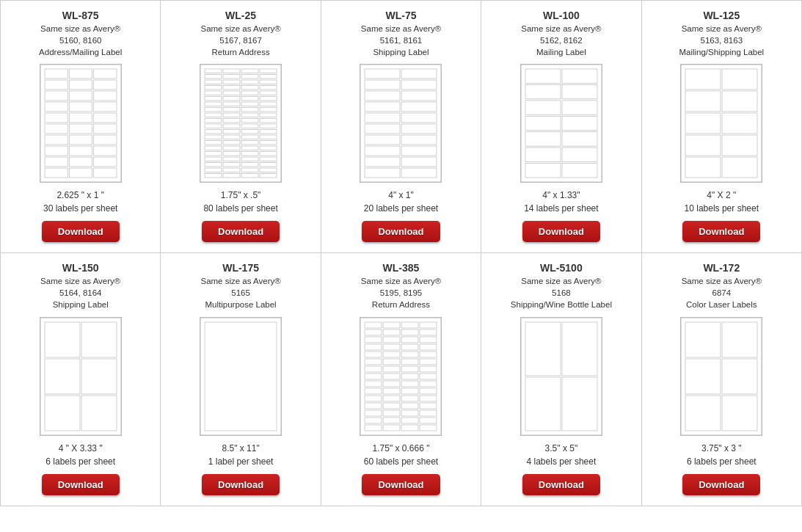  What do you see at coordinates (81, 448) in the screenshot?
I see `card-size: 4 " X 3.33 "` at bounding box center [81, 448].